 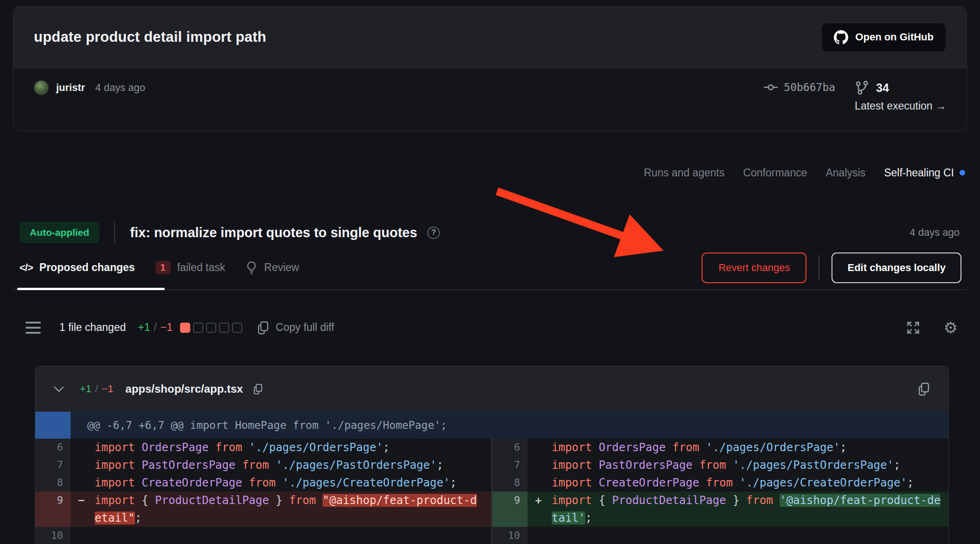 What do you see at coordinates (144, 328) in the screenshot?
I see `additions-count: +1` at bounding box center [144, 328].